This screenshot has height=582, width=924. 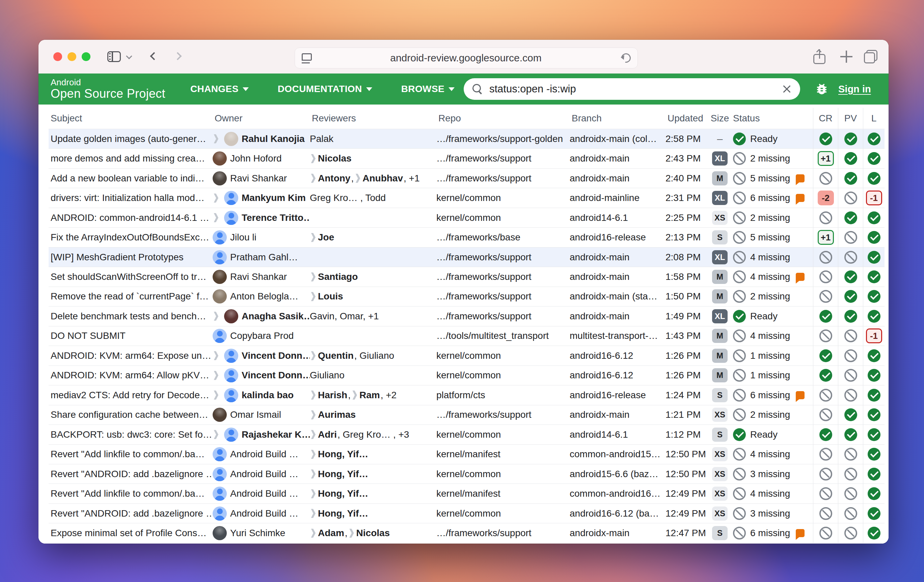 I want to click on reviewer-name: , +1, so click(x=411, y=178).